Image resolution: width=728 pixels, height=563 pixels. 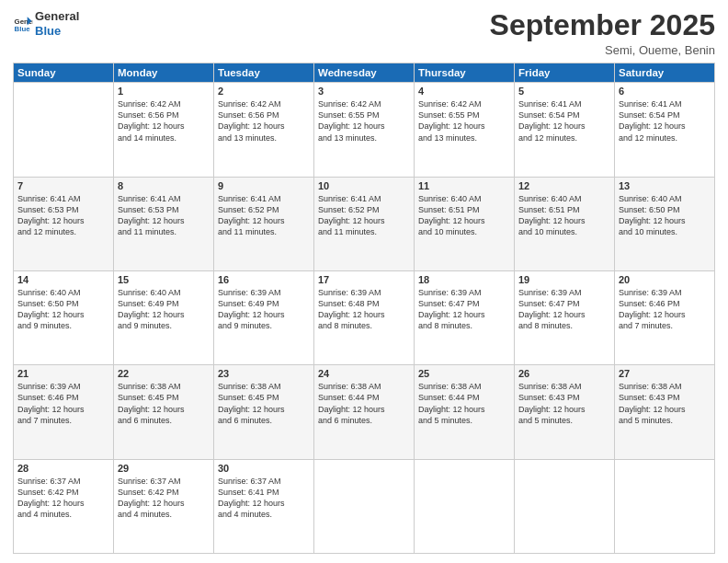 I want to click on table-row: 22Sunrise: 6:38 AM Sunset: 6:45 PM Dayli…, so click(x=164, y=412).